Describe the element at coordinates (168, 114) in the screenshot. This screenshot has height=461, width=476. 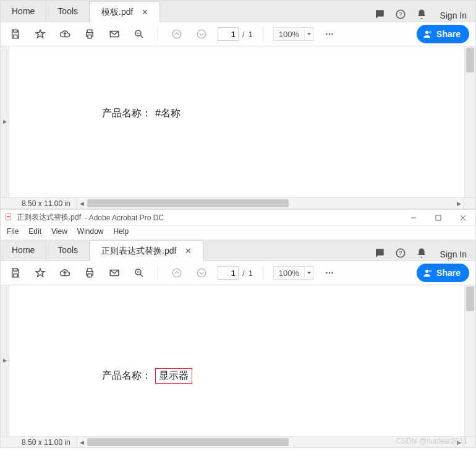
I see `product-value: #名称` at that location.